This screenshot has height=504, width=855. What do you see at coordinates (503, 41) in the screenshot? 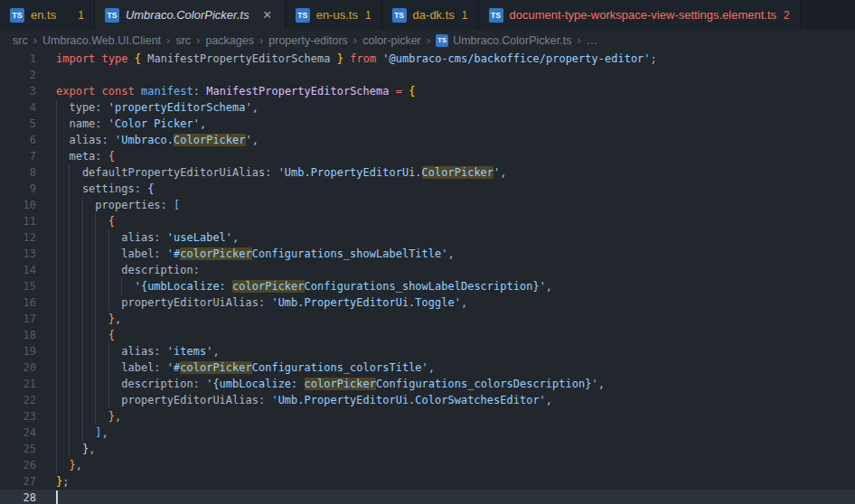
I see `breadcrumb-file-item: TSUmbraco.ColorPicker.ts` at bounding box center [503, 41].